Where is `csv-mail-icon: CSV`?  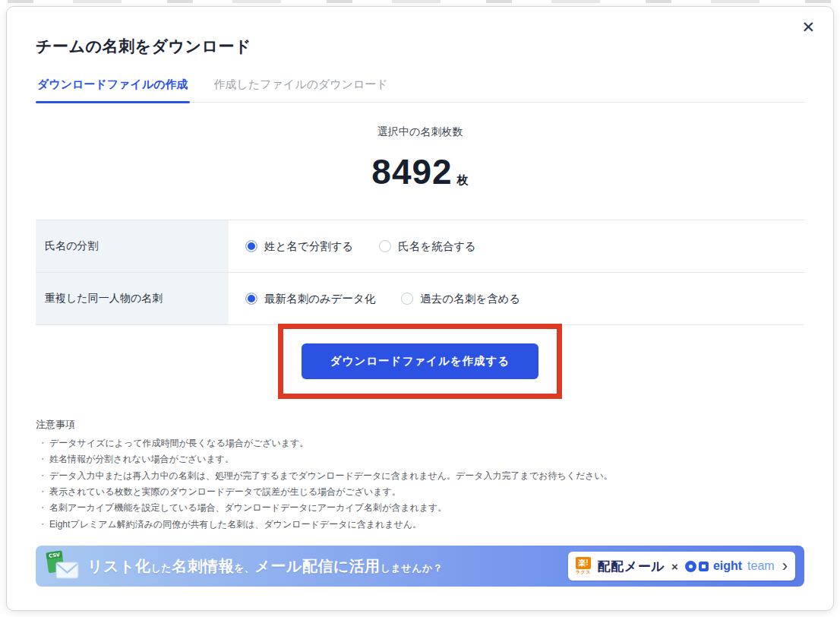 csv-mail-icon: CSV is located at coordinates (62, 566).